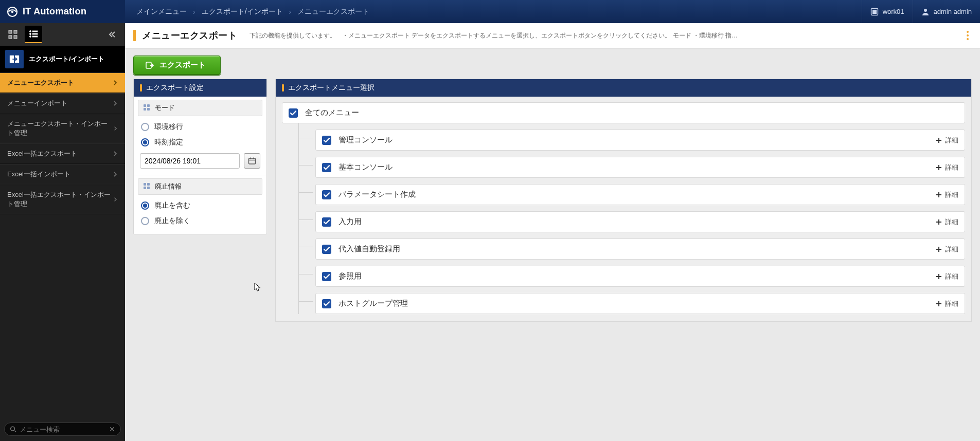 The height and width of the screenshot is (441, 980). What do you see at coordinates (331, 88) in the screenshot?
I see `menu-select-title: エクスポートメニュー選択` at bounding box center [331, 88].